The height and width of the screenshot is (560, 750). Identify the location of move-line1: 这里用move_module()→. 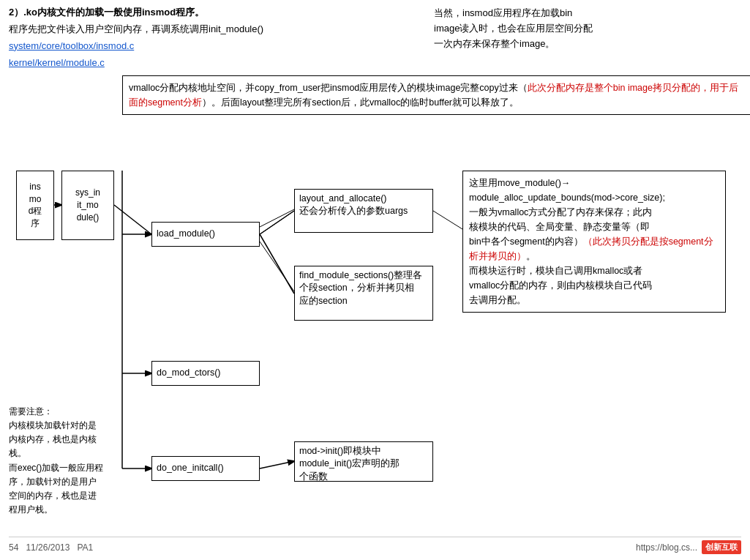
(520, 183).